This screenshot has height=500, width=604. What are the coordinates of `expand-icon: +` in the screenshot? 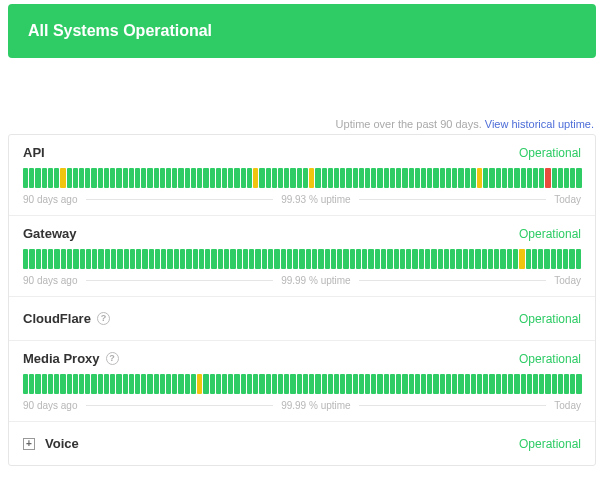 It's located at (29, 444).